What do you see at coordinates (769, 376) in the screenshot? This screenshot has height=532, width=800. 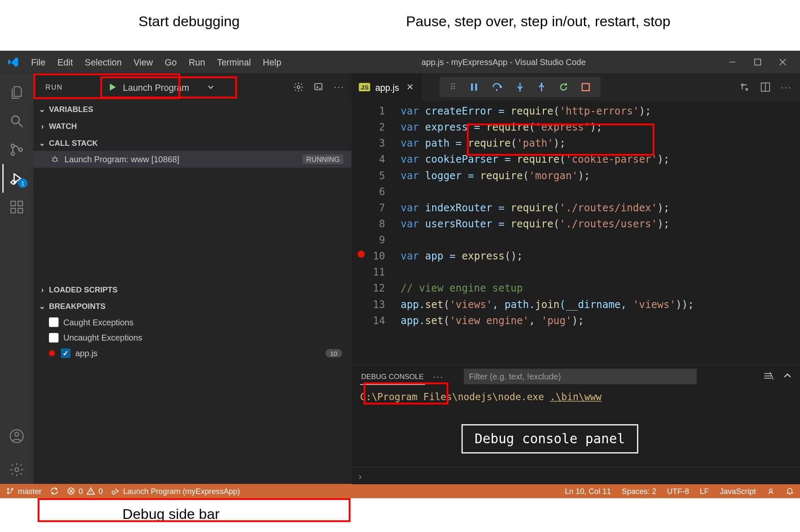 I see `clear-console-icon` at bounding box center [769, 376].